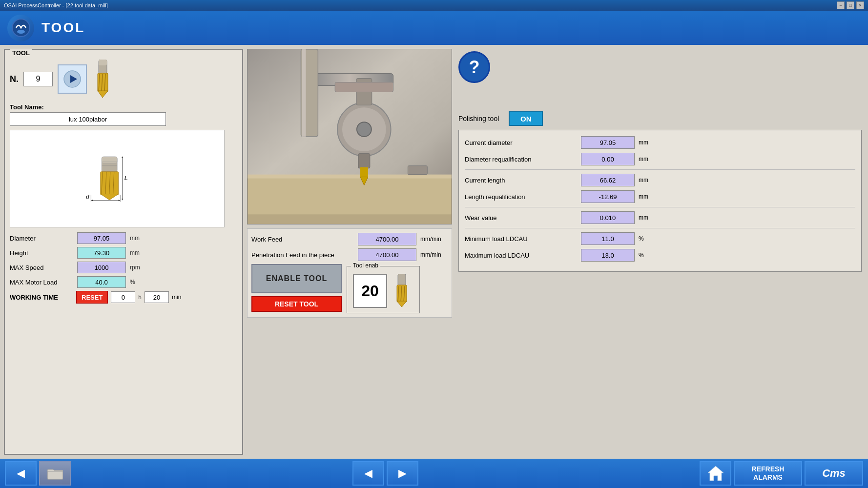  I want to click on height-input, so click(102, 253).